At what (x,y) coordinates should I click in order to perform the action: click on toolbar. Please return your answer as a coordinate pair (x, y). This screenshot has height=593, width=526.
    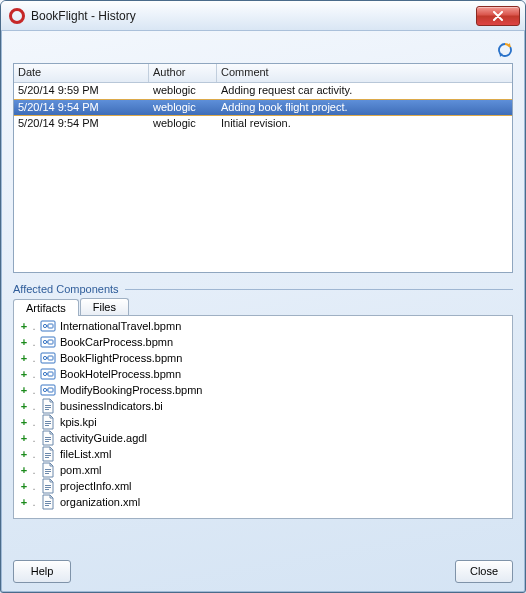
    Looking at the image, I should click on (263, 50).